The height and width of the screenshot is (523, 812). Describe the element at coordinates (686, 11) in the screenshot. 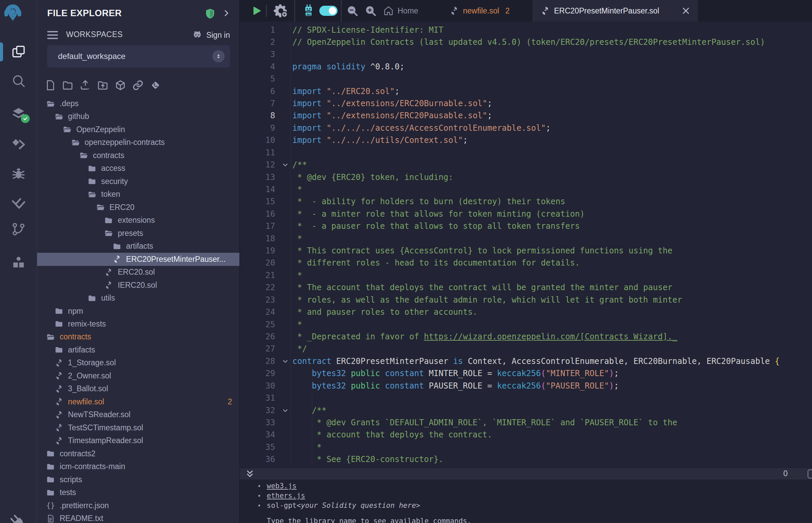

I see `close-tab-icon` at that location.